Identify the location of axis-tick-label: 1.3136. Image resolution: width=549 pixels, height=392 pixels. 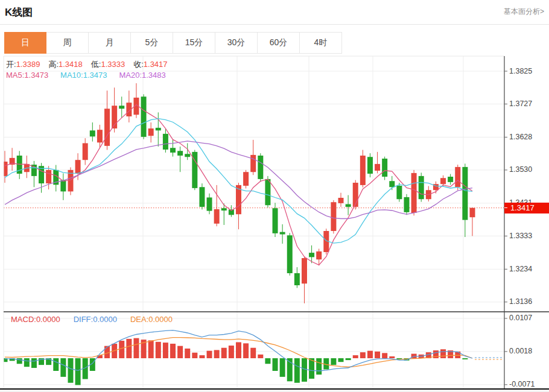
(521, 302).